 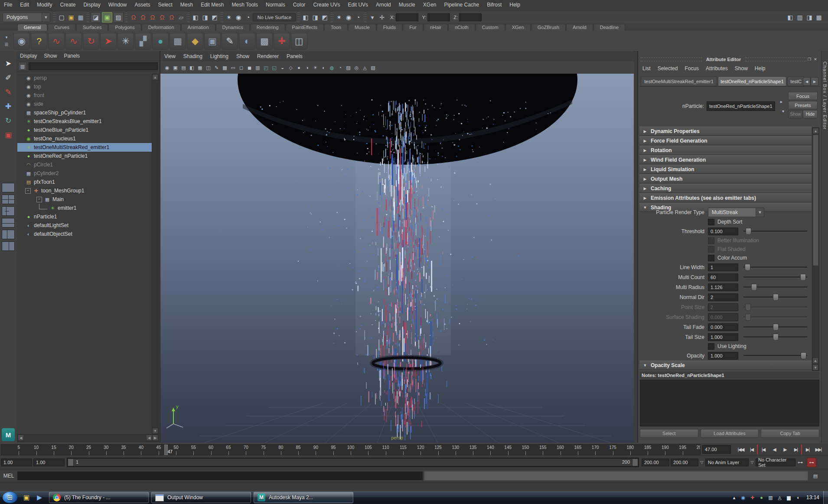 What do you see at coordinates (220, 476) in the screenshot?
I see `command-input` at bounding box center [220, 476].